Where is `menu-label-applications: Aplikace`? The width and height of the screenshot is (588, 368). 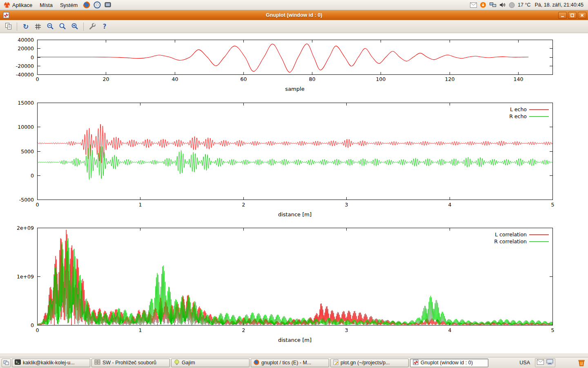
menu-label-applications: Aplikace is located at coordinates (22, 5).